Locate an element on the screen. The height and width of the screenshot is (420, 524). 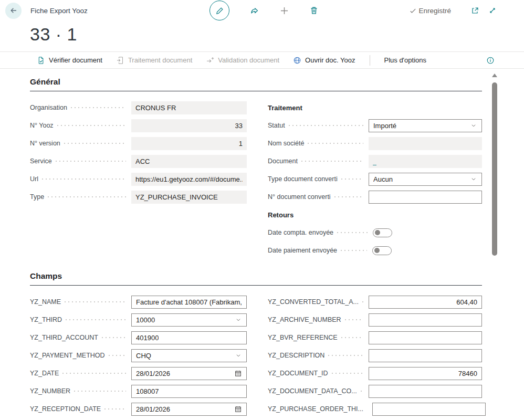
command-icons is located at coordinates (264, 10).